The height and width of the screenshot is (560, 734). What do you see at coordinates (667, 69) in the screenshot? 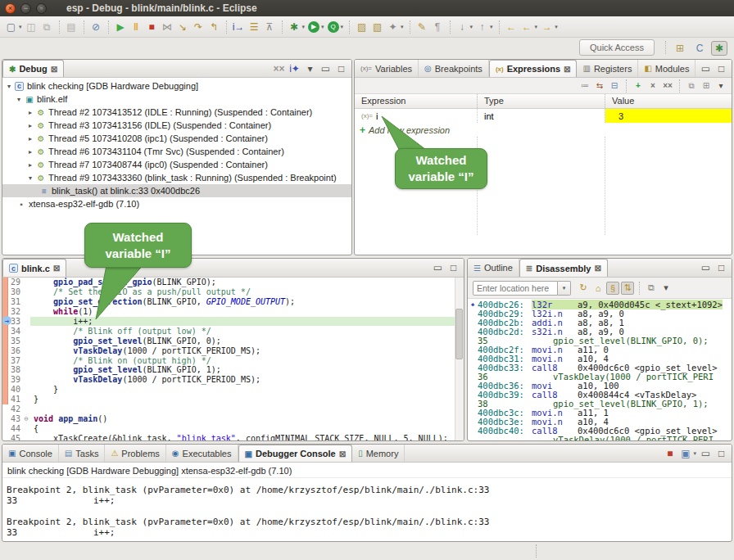
I see `tab-modules: ◧ Modules` at bounding box center [667, 69].